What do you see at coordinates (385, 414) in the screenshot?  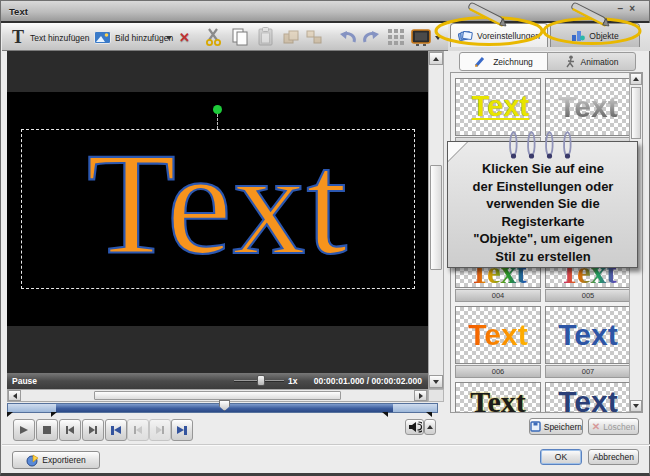 I see `trim-out-icon` at bounding box center [385, 414].